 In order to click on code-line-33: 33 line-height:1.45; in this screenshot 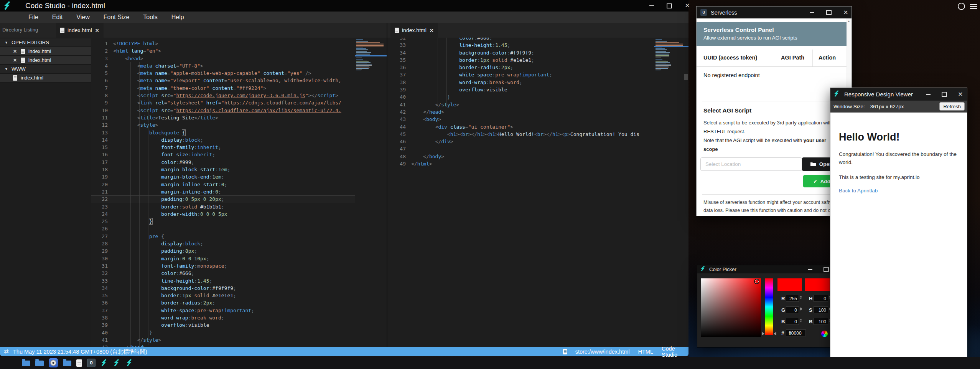, I will do `click(223, 281)`.